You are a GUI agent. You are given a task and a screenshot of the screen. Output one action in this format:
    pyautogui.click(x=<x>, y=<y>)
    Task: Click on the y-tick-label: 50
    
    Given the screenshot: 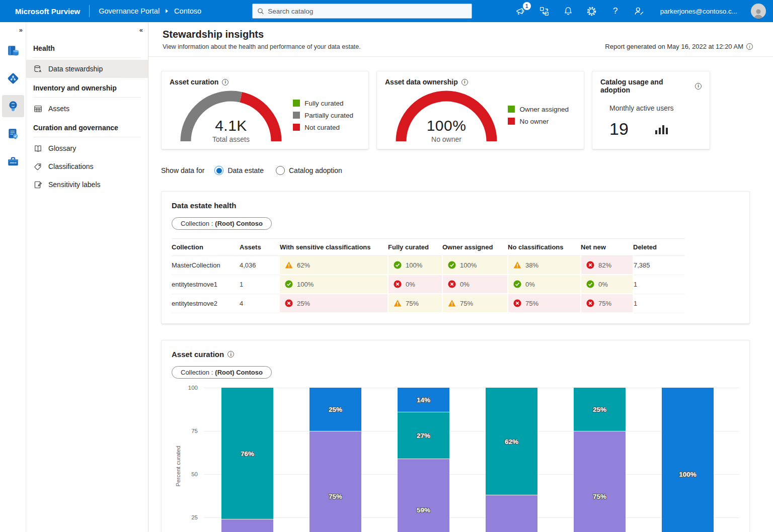 What is the action you would take?
    pyautogui.click(x=194, y=474)
    